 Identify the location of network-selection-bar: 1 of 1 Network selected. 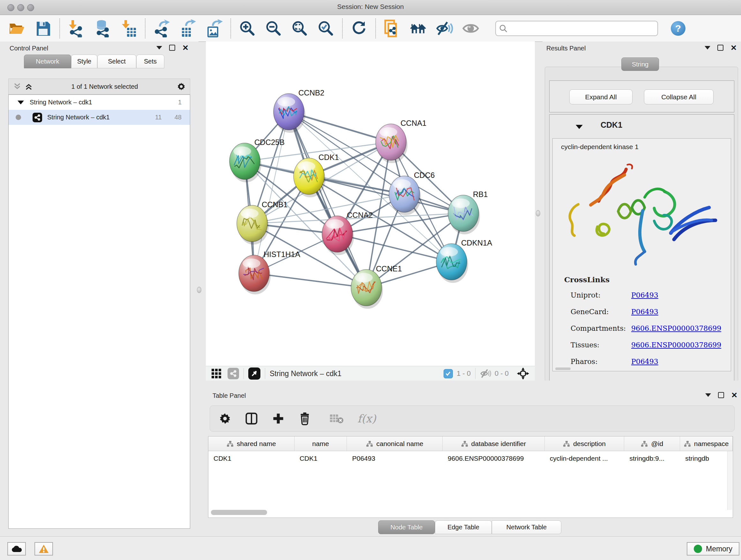
(99, 86).